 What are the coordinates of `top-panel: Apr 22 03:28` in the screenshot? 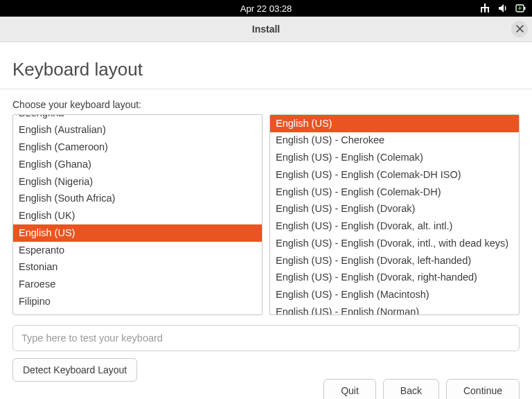 It's located at (266, 8).